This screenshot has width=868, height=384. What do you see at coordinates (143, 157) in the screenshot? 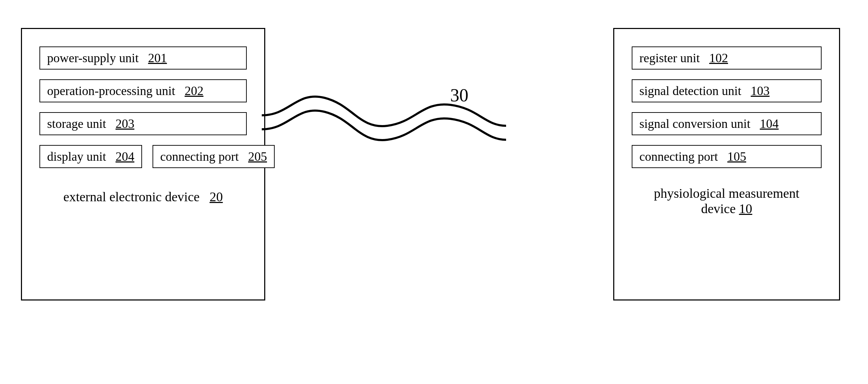
I see `bottom-row: display unit 204 connecting port 205` at bounding box center [143, 157].